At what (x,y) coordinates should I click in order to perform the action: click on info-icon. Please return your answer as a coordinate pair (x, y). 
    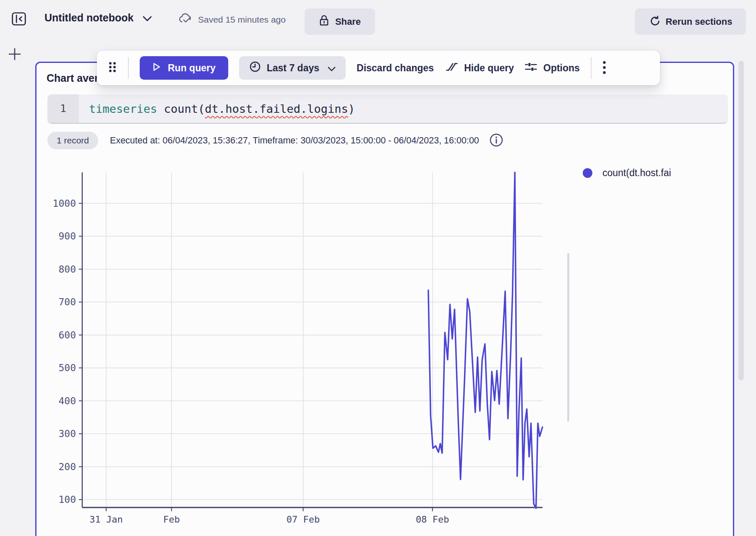
    Looking at the image, I should click on (496, 141).